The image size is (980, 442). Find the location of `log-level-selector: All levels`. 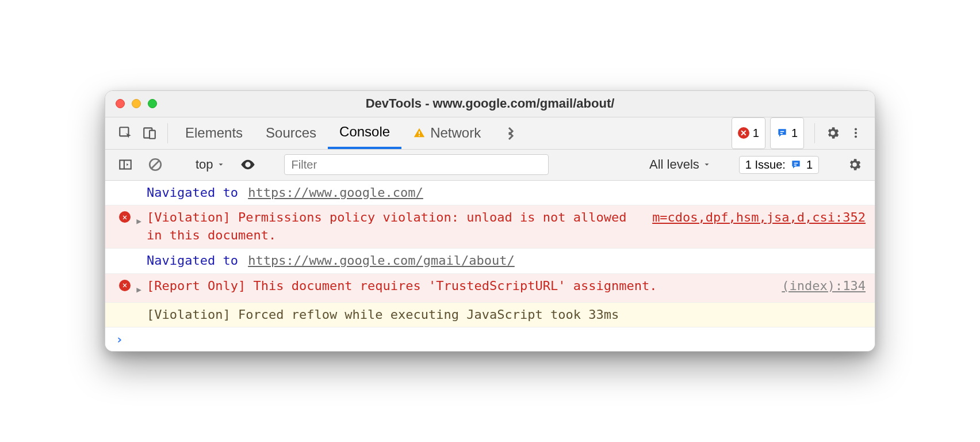

log-level-selector: All levels is located at coordinates (680, 165).